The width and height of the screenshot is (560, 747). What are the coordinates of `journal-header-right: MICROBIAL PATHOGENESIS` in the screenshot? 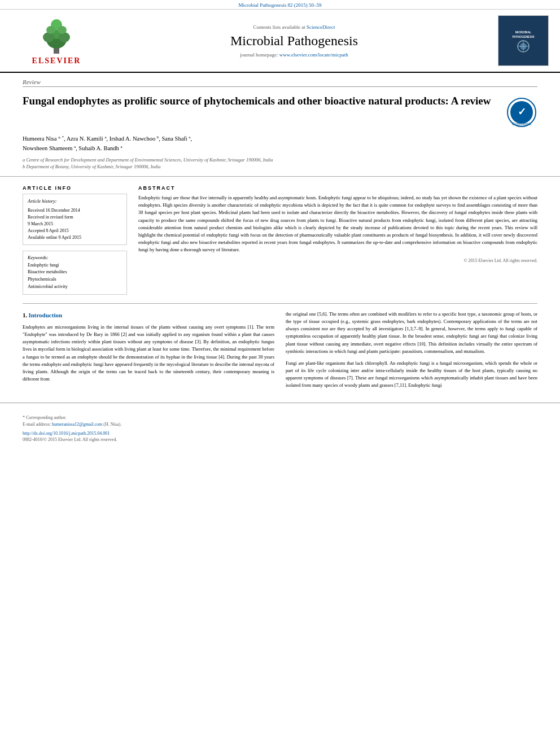 It's located at (518, 41).